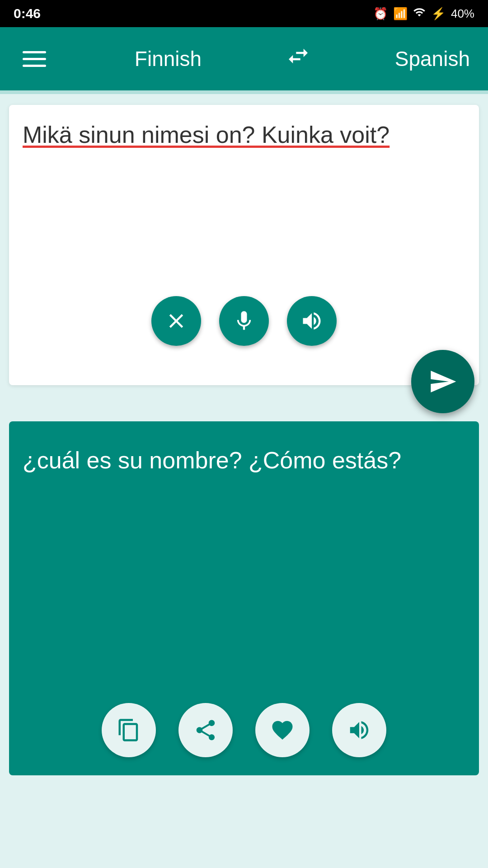 The height and width of the screenshot is (868, 488). I want to click on app-bar: Finnish Spanish, so click(244, 59).